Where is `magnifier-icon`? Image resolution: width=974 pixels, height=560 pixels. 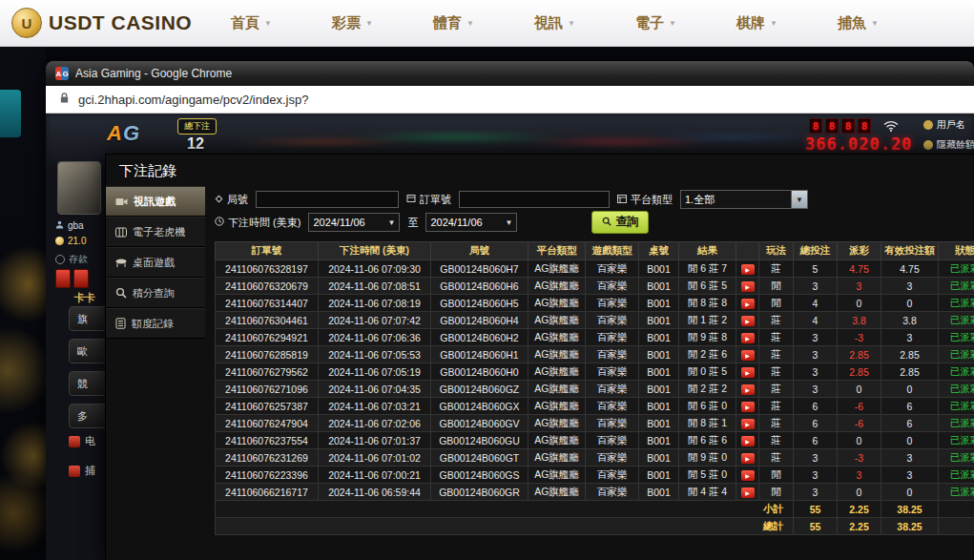 magnifier-icon is located at coordinates (607, 222).